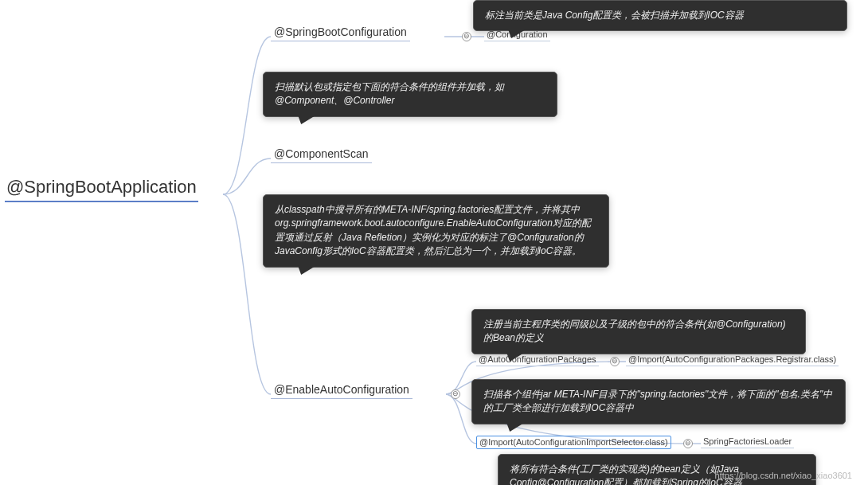  Describe the element at coordinates (573, 442) in the screenshot. I see `leaf-label: @Import(AutoConfigurationImportSelector.…` at that location.